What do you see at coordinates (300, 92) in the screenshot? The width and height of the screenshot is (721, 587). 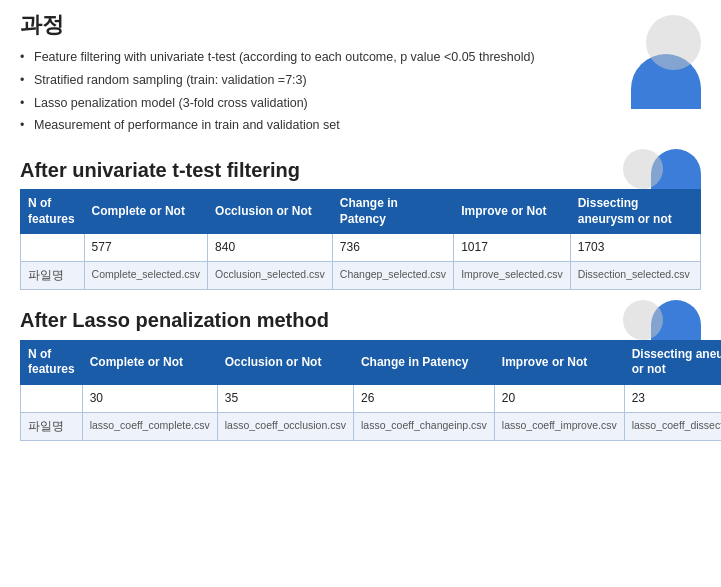 I see `bullet-list: Feature filtering with univariate t-test…` at bounding box center [300, 92].